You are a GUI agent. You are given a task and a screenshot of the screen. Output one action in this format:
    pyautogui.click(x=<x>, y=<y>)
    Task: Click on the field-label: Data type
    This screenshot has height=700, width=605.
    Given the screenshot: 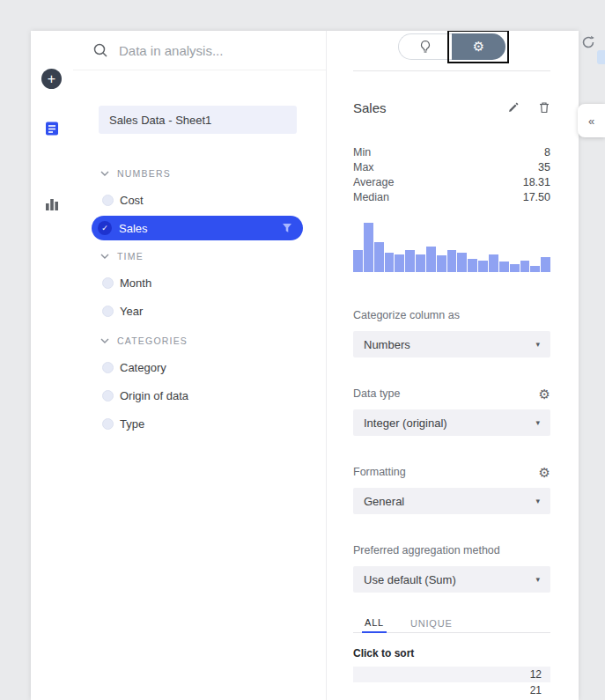 What is the action you would take?
    pyautogui.click(x=377, y=394)
    